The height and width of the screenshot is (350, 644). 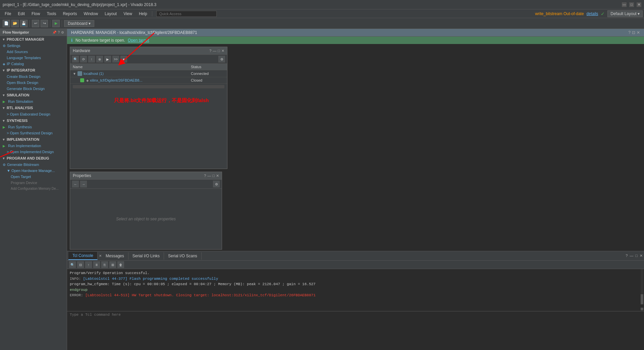 I want to click on hw-close-icon: ✕, so click(x=638, y=33).